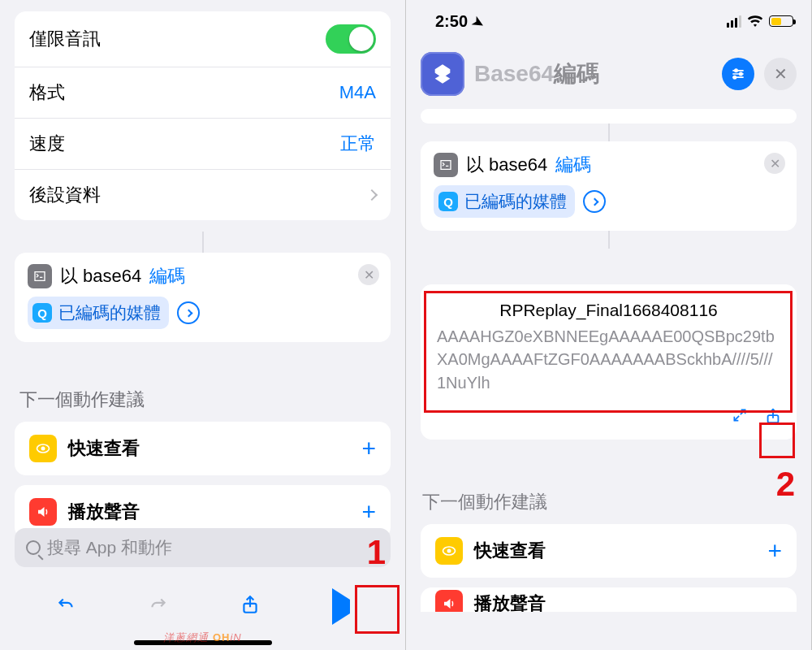  What do you see at coordinates (609, 18) in the screenshot?
I see `status-bar: 2:50 ➤` at bounding box center [609, 18].